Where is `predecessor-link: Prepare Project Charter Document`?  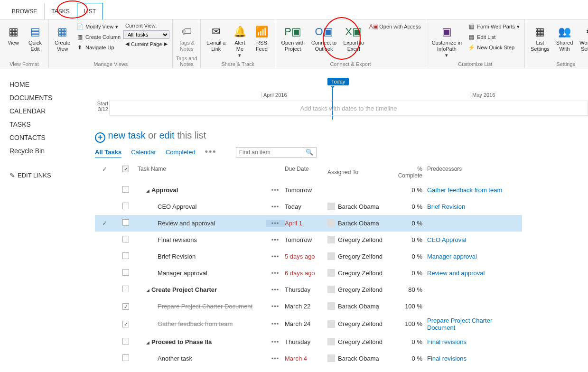
predecessor-link: Prepare Project Charter Document is located at coordinates (459, 324).